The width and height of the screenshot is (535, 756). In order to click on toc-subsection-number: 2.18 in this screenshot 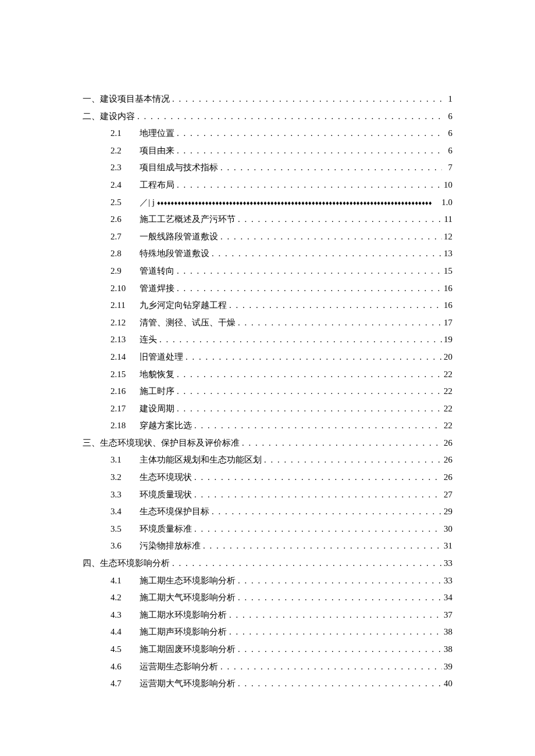, I will do `click(125, 425)`.